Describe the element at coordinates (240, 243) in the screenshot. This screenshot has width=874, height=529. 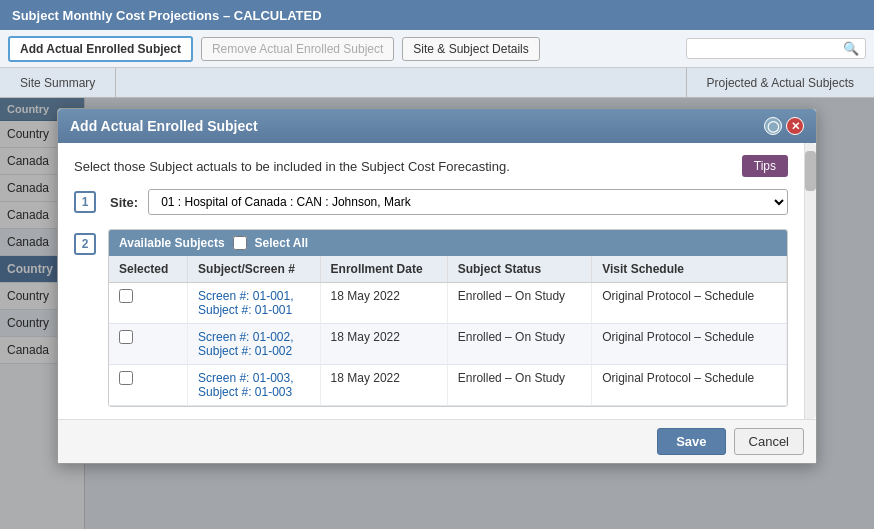
I see `select-all-checkbox` at that location.